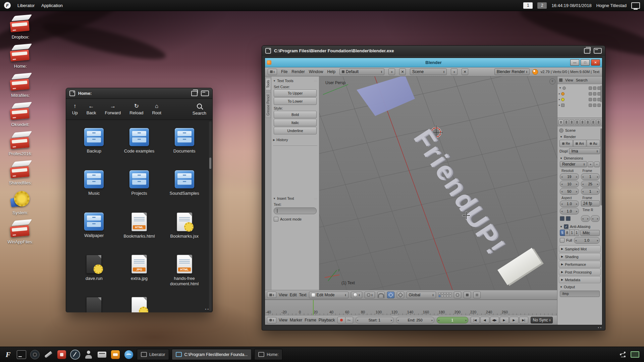 This screenshot has width=644, height=362. I want to click on auto-keyframe-button, so click(341, 320).